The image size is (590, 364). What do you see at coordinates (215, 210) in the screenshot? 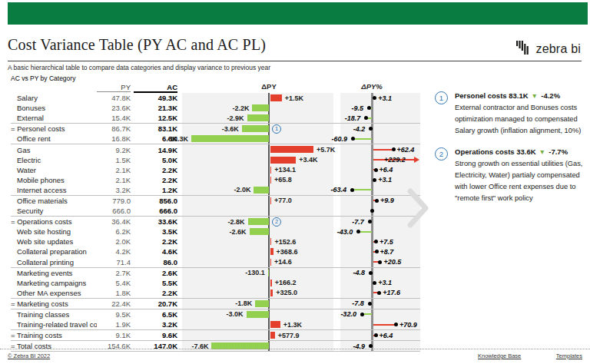
I see `table-row: Security666.0666.0` at bounding box center [215, 210].